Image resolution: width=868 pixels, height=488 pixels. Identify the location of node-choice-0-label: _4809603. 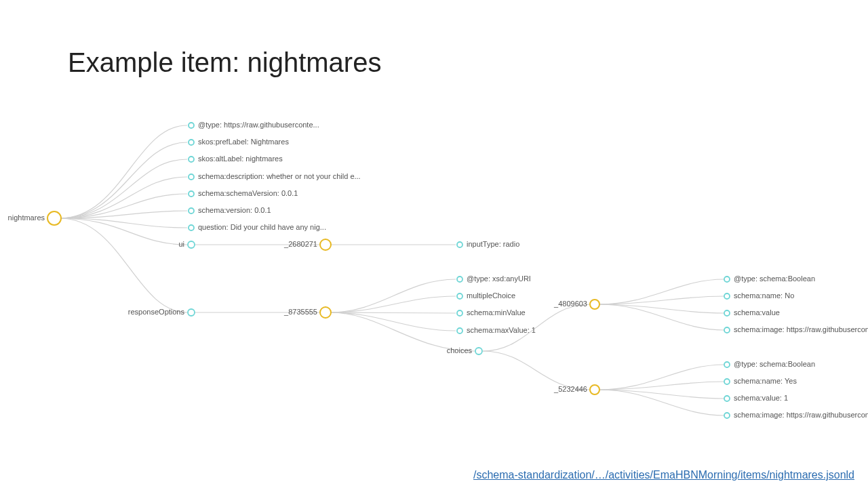
(570, 304).